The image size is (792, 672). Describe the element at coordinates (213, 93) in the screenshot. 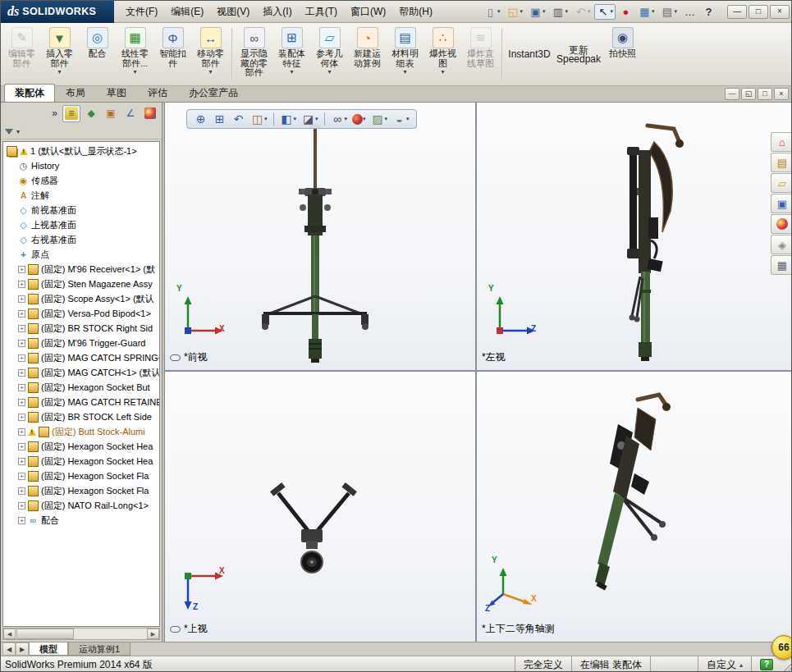

I see `command-tab: 办公室产品` at that location.